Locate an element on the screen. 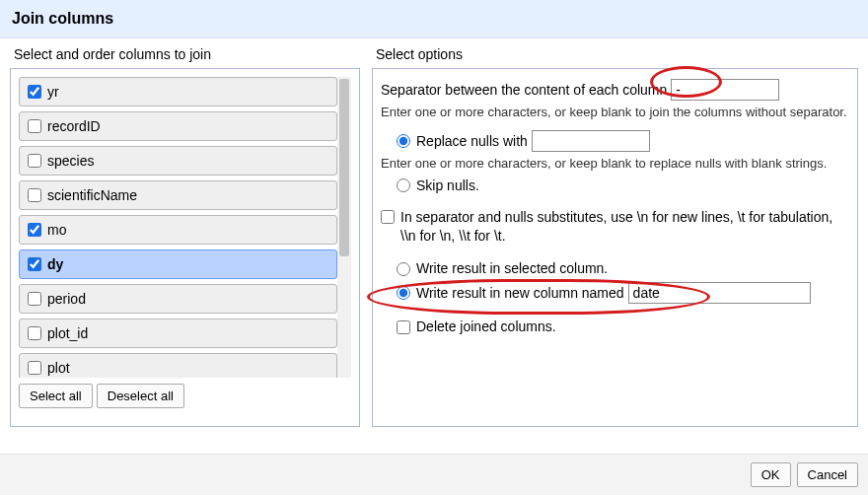  column-row: yr is located at coordinates (178, 92).